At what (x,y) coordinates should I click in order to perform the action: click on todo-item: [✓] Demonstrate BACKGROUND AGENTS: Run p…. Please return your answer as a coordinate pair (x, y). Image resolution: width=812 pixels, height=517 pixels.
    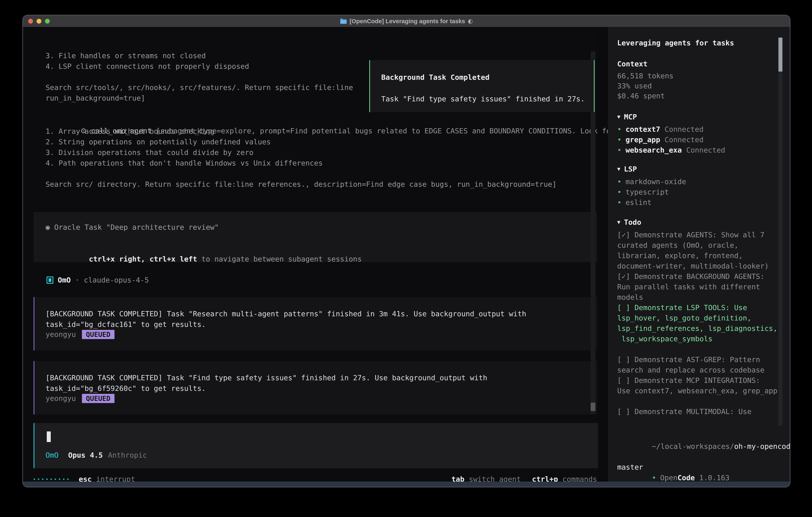
    Looking at the image, I should click on (697, 287).